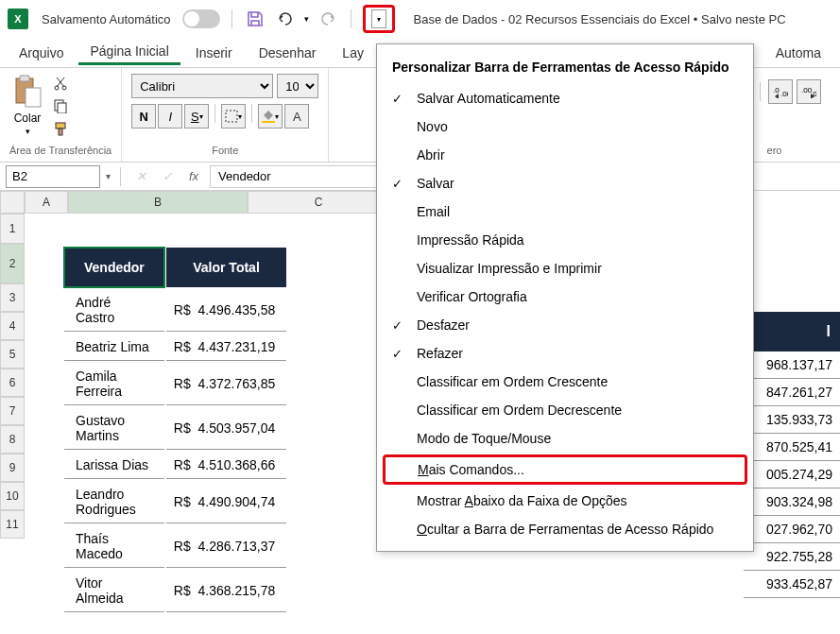  I want to click on right-cell: 922.755,28, so click(792, 557).